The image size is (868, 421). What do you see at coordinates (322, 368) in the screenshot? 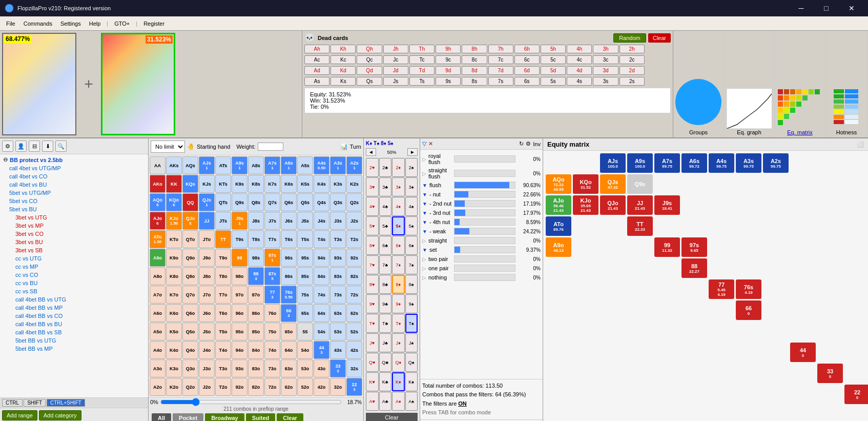
I see `hand-cell-43o: 43o` at bounding box center [322, 368].